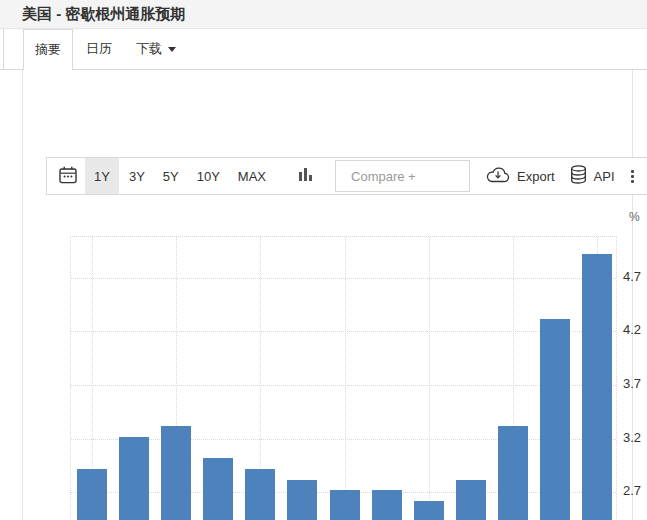 This screenshot has width=647, height=520. What do you see at coordinates (498, 176) in the screenshot?
I see `cloud-download-icon` at bounding box center [498, 176].